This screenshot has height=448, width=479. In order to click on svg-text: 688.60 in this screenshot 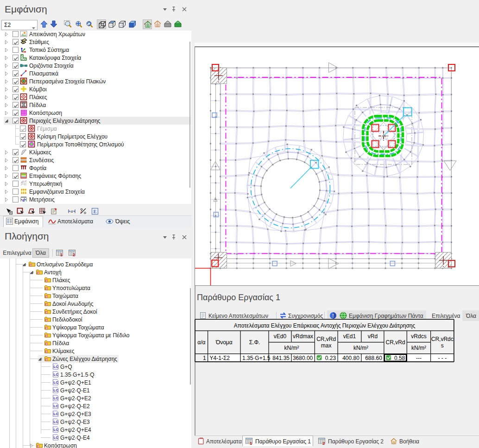, I will do `click(373, 358)`.